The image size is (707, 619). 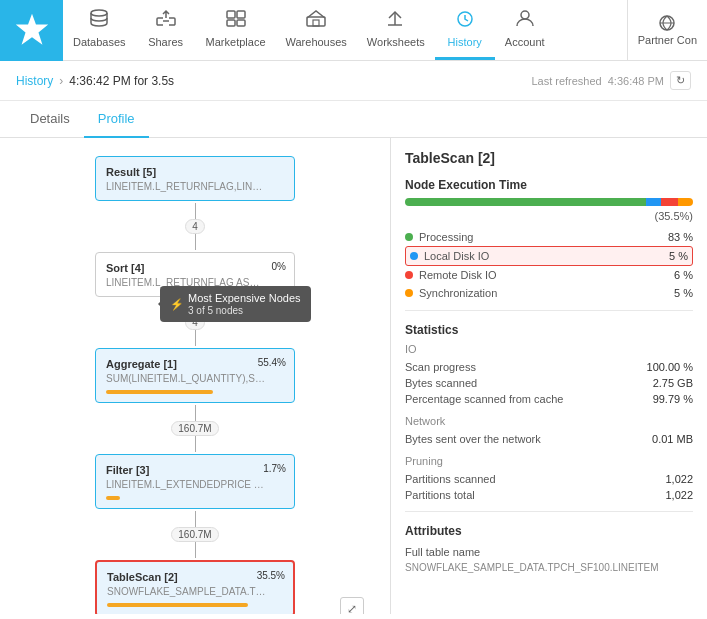 What do you see at coordinates (195, 534) in the screenshot?
I see `connector-4: 160.7M` at bounding box center [195, 534].